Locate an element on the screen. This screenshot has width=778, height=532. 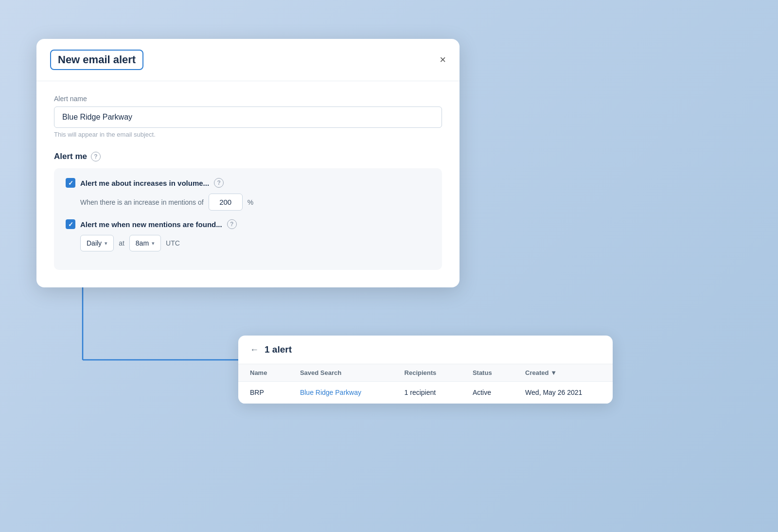
option2-row: ✓ Alert me when new mentions are found..… is located at coordinates (248, 224).